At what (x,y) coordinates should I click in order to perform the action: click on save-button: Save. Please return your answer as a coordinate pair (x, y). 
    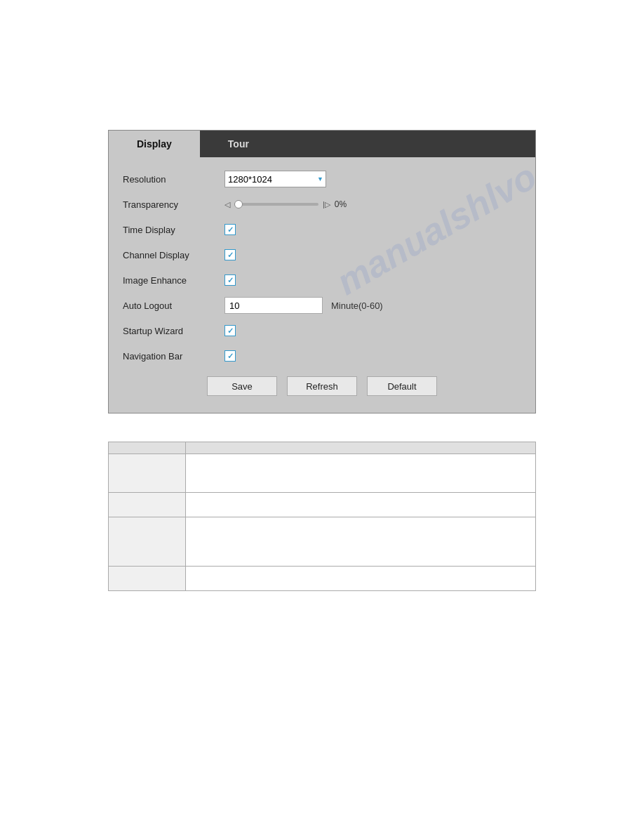
    Looking at the image, I should click on (242, 386).